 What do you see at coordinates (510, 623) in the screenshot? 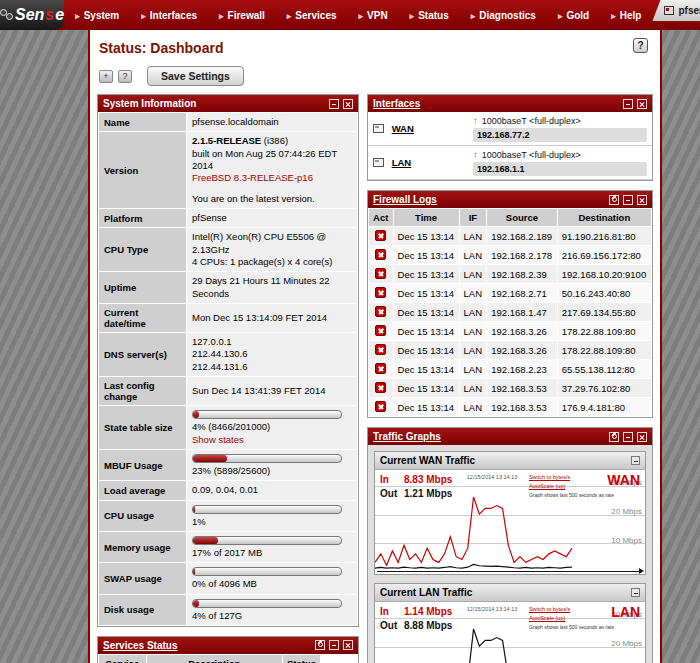
I see `lan-traffic-graph: Current LAN Traffic 30 Mbps 20 Mbps 10 M…` at bounding box center [510, 623].